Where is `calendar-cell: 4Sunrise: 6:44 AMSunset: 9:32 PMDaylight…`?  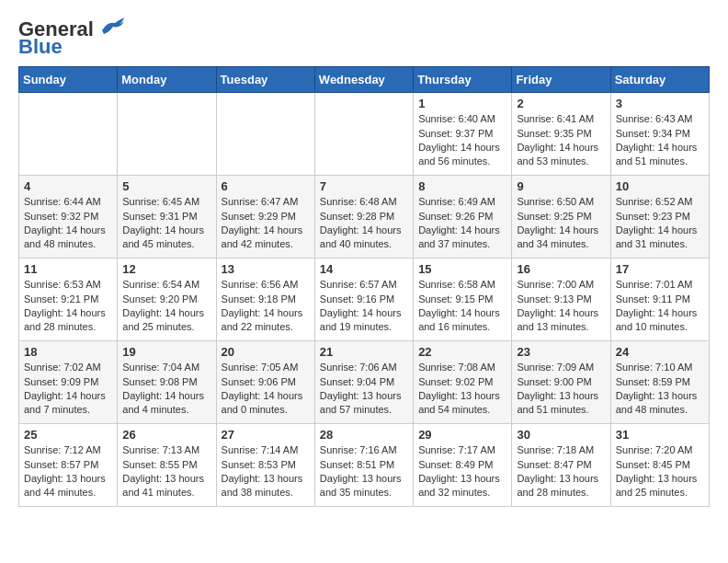
calendar-cell: 4Sunrise: 6:44 AMSunset: 9:32 PMDaylight… is located at coordinates (68, 217).